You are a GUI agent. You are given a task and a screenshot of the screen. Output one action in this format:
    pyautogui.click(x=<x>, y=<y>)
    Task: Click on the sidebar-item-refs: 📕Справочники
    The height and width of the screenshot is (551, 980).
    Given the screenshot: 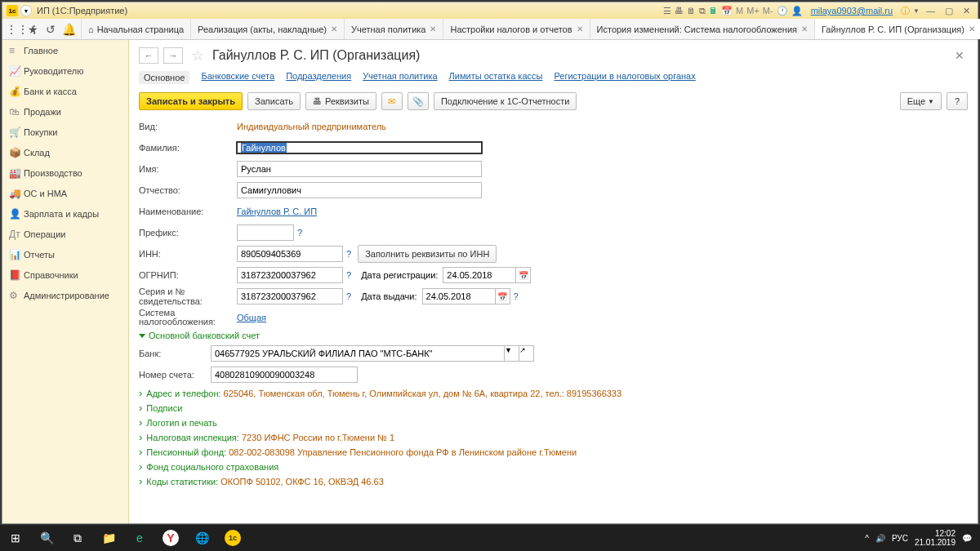 What is the action you would take?
    pyautogui.click(x=65, y=274)
    